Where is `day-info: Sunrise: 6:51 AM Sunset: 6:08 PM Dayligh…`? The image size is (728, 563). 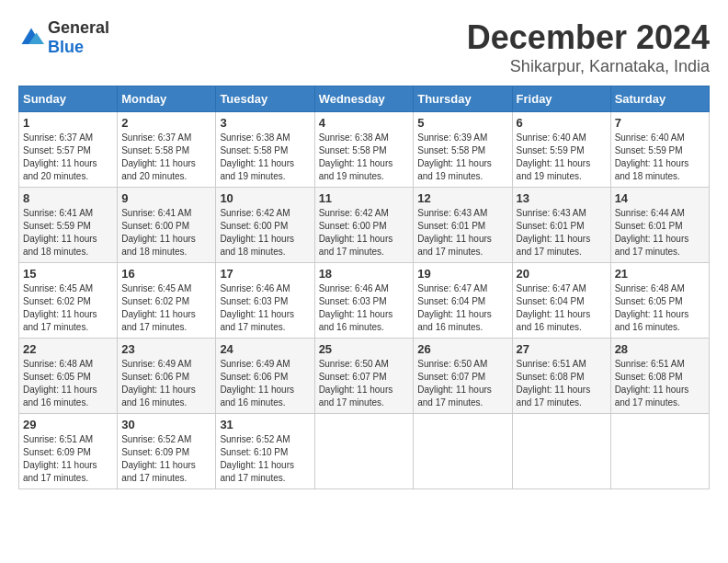 day-info: Sunrise: 6:51 AM Sunset: 6:08 PM Dayligh… is located at coordinates (562, 384).